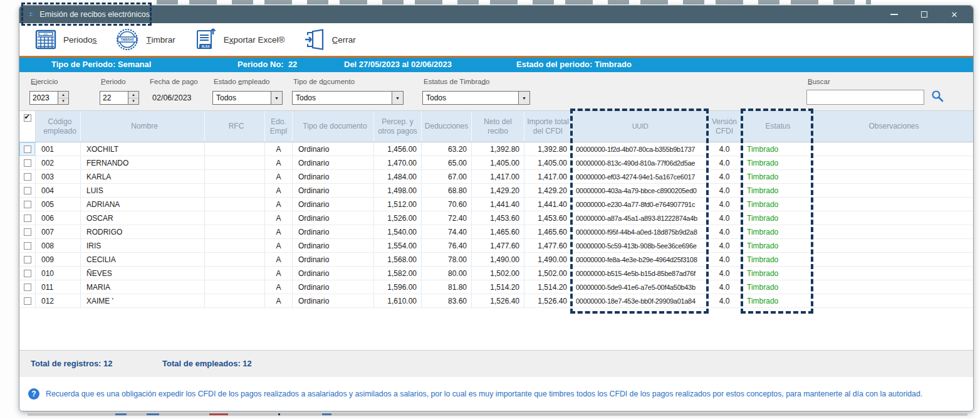 The image size is (980, 419). What do you see at coordinates (134, 98) in the screenshot?
I see `periodo-spin-buttons: ▲▼` at bounding box center [134, 98].